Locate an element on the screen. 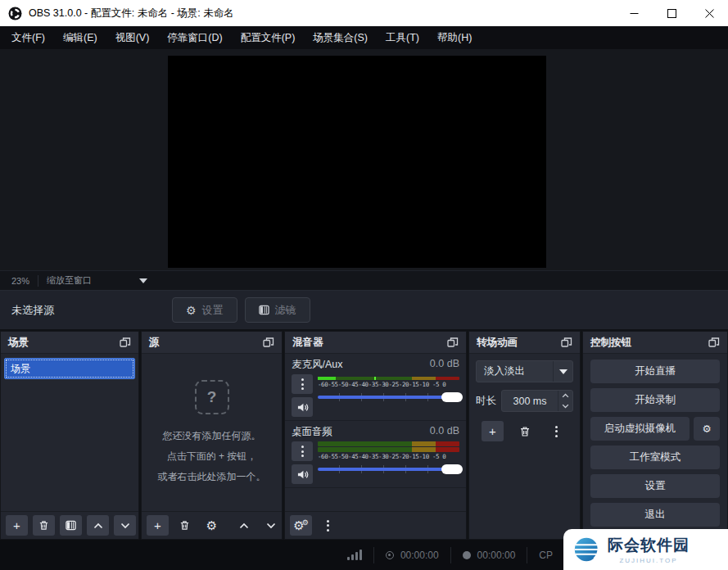 This screenshot has width=728, height=570. broadcast-icon is located at coordinates (390, 555).